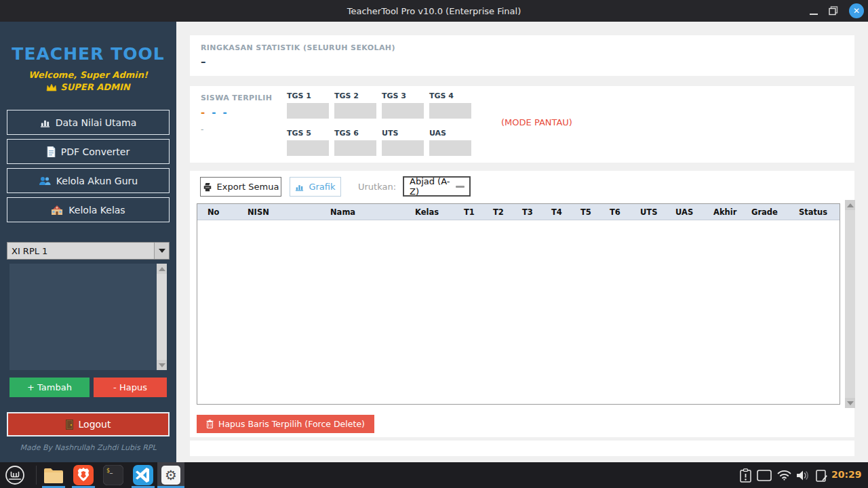 The image size is (868, 488). Describe the element at coordinates (625, 212) in the screenshot. I see `column-header: T6` at that location.